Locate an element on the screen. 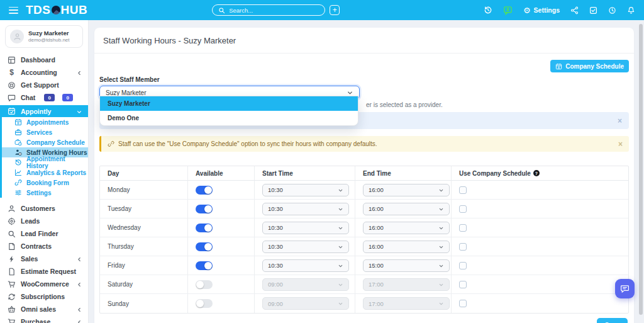  sidebar: Suzy Marketer demo@tdshub.net Dashboard … is located at coordinates (44, 171).